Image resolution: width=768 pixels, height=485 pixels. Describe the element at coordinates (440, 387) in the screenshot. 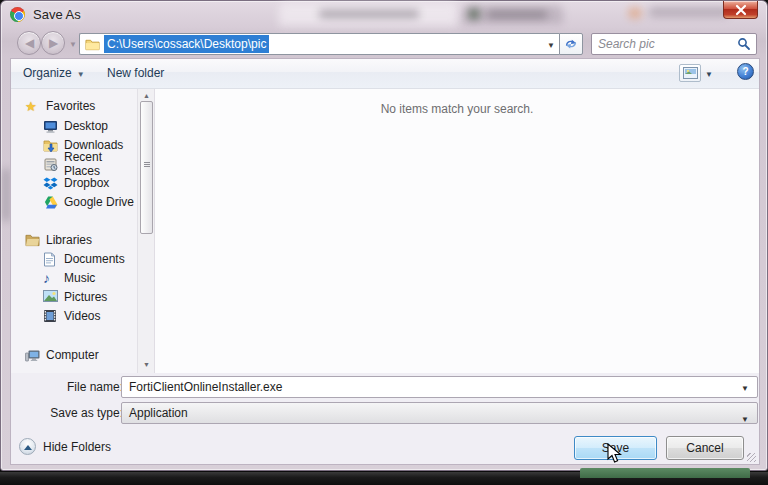

I see `file-name-combo: ▼` at that location.